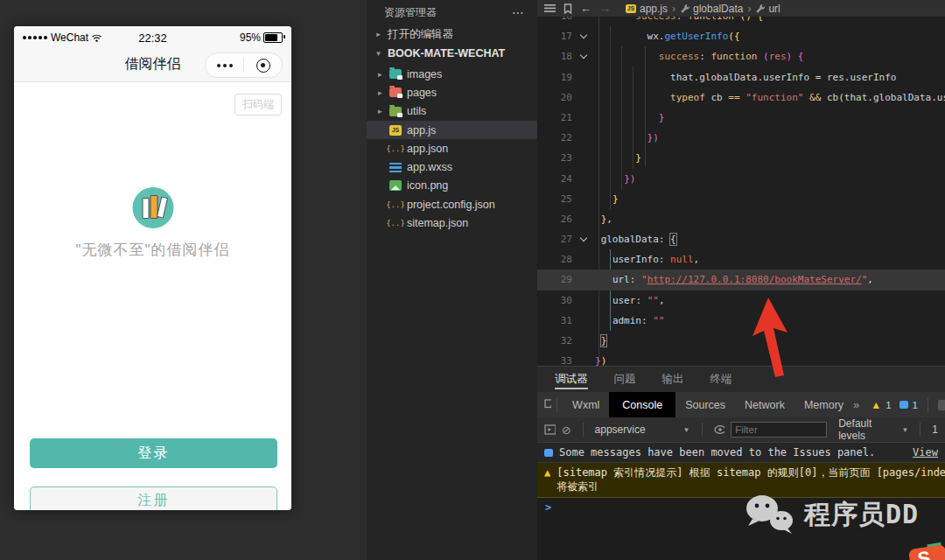  What do you see at coordinates (555, 21) in the screenshot?
I see `line-number: 16` at bounding box center [555, 21].